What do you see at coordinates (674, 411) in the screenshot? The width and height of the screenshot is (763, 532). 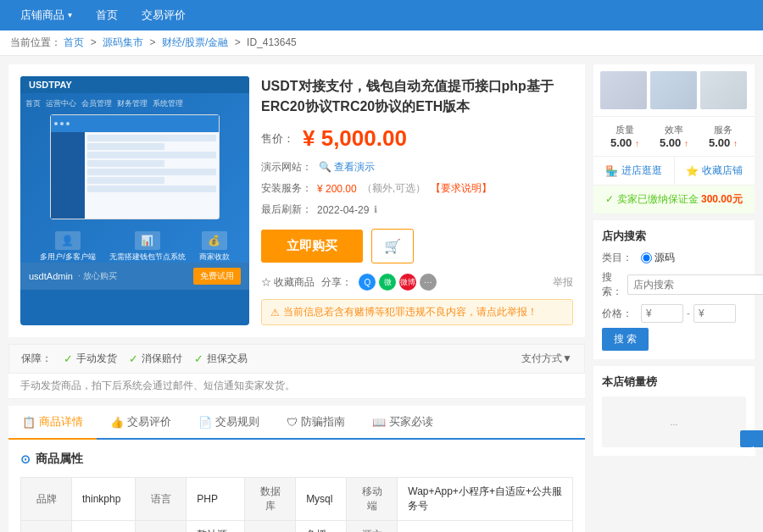 I see `sales-rank: 本店销量榜 ...` at bounding box center [674, 411].